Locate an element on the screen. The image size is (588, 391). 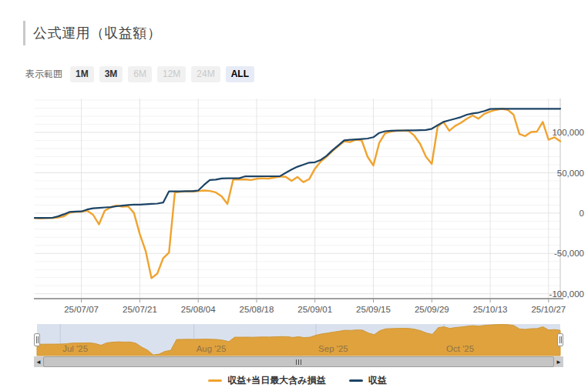
scrollbar-left-arrow-icon: ◄ is located at coordinates (39, 362).